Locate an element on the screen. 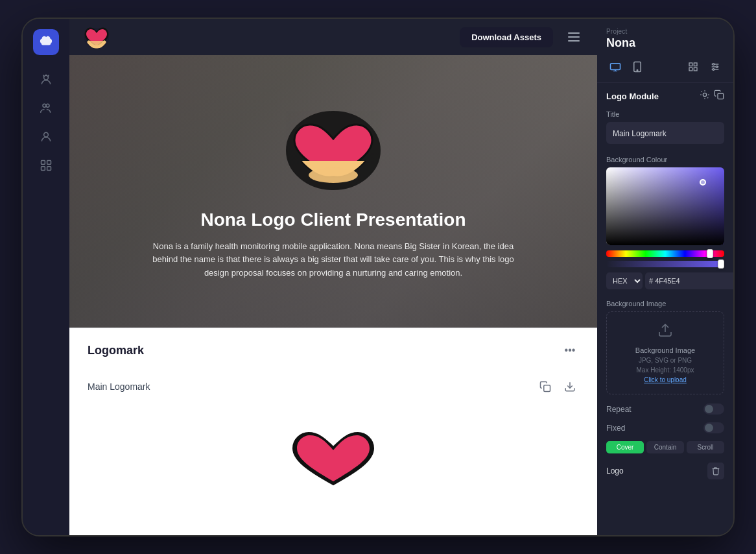  copy-module-icon is located at coordinates (719, 96).